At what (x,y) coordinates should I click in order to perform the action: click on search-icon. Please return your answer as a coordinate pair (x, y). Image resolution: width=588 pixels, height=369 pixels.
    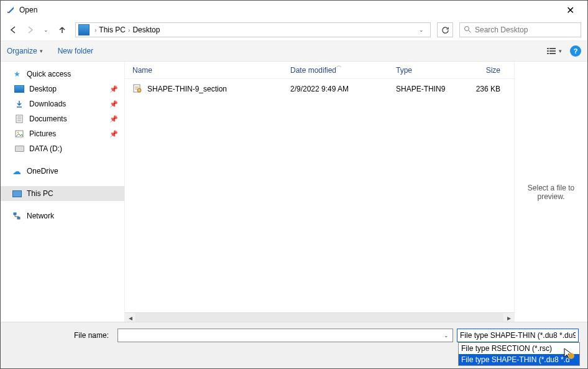
    Looking at the image, I should click on (467, 30).